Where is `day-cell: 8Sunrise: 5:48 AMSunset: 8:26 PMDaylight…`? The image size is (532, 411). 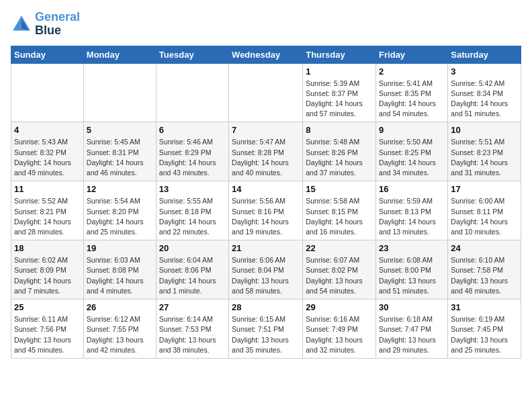 day-cell: 8Sunrise: 5:48 AMSunset: 8:26 PMDaylight… is located at coordinates (340, 152).